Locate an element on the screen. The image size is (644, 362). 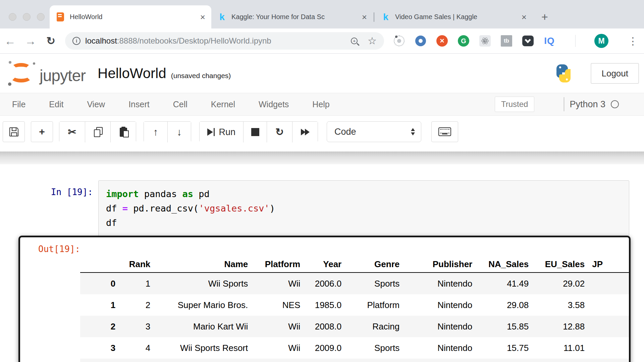
menu-insert: Insert is located at coordinates (139, 105).